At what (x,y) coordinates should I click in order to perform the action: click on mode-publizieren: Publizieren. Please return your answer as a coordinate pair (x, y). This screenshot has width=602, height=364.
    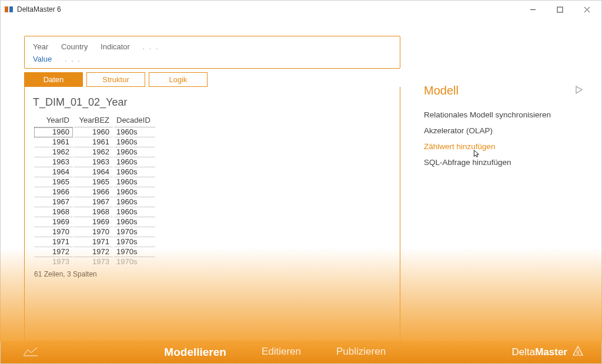
    Looking at the image, I should click on (361, 352).